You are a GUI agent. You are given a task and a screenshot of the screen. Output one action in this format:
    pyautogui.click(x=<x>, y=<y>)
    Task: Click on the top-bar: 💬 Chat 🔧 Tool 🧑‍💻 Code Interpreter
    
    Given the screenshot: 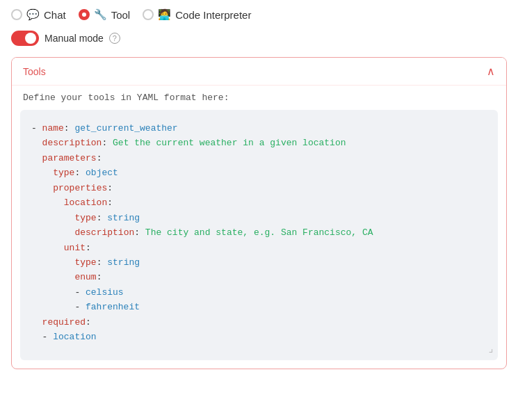 What is the action you would take?
    pyautogui.click(x=259, y=15)
    